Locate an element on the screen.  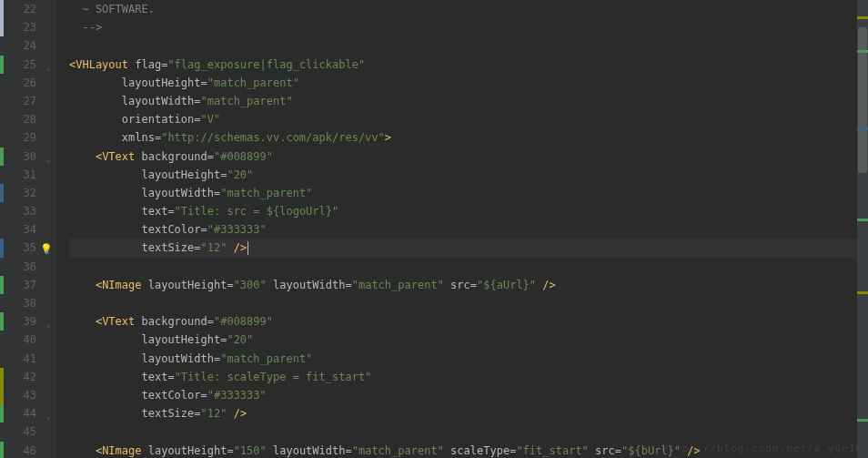
line-number: 28 is located at coordinates (28, 119).